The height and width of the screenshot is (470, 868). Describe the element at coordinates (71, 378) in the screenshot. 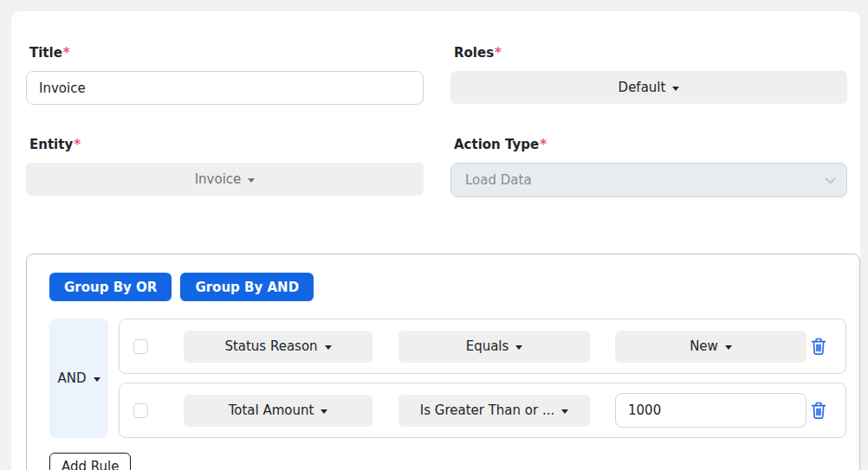

I see `combinator-value: AND` at that location.